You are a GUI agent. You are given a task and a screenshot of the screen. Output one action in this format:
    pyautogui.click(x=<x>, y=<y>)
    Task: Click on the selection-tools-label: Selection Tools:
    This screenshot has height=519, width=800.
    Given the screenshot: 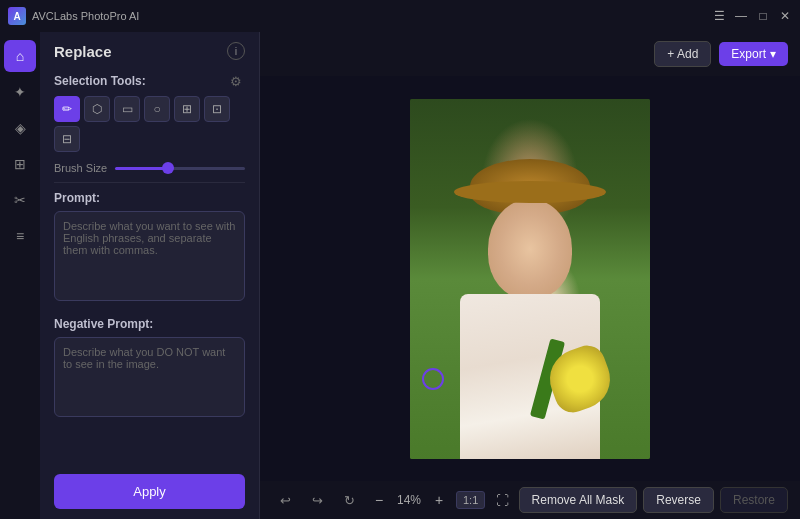 What is the action you would take?
    pyautogui.click(x=100, y=81)
    